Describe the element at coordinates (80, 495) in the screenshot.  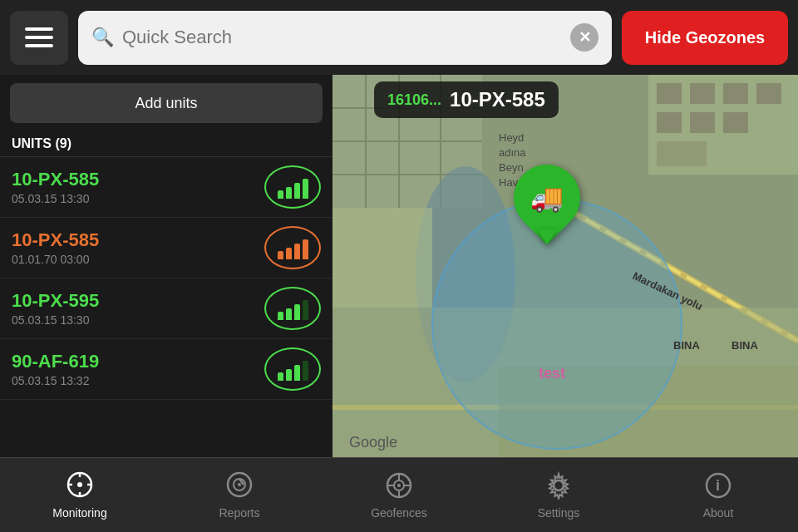
I see `nav-item-monitoring: Monitoring` at that location.